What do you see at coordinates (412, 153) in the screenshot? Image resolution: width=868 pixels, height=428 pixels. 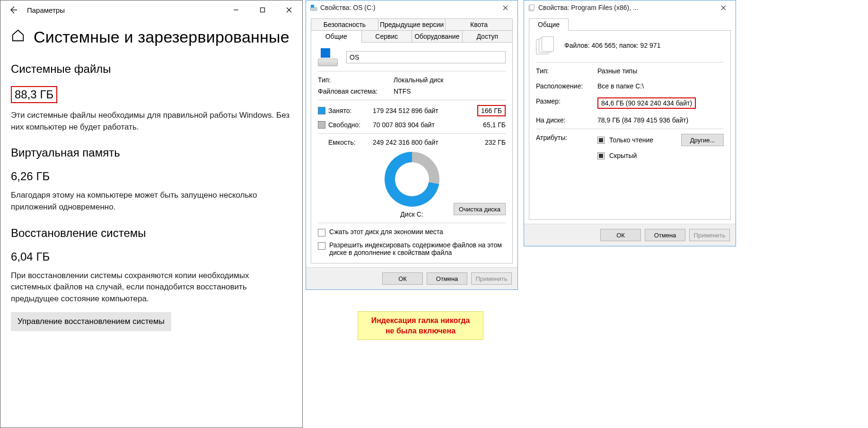 I see `tab-panel-general: Тип: Локальный диск Файловая система: NT…` at bounding box center [412, 153].